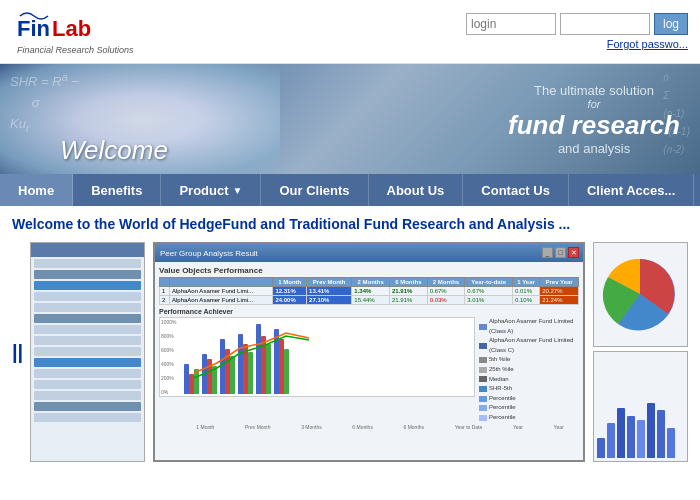 The width and height of the screenshot is (700, 500). I want to click on small-bar-chart, so click(640, 406).